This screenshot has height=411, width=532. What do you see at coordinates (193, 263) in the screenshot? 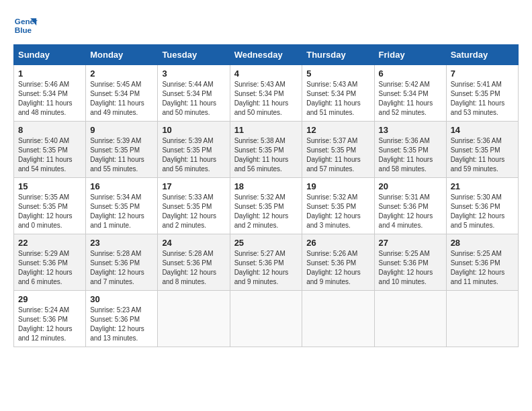
I see `calendar-cell: 24Sunrise: 5:28 AM Sunset: 5:36 PM Dayli…` at bounding box center [193, 263].